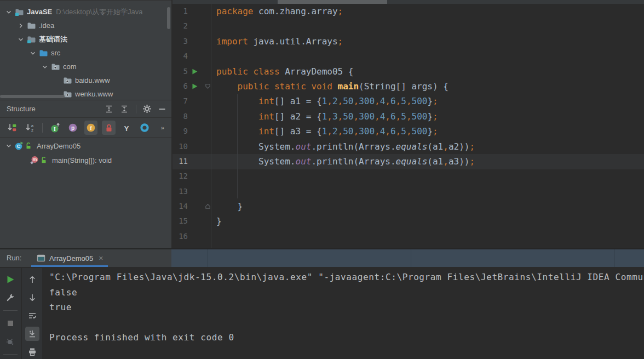 Image resolution: width=644 pixels, height=359 pixels. What do you see at coordinates (347, 338) in the screenshot?
I see `console-line: Process finished with exit code 0` at bounding box center [347, 338].